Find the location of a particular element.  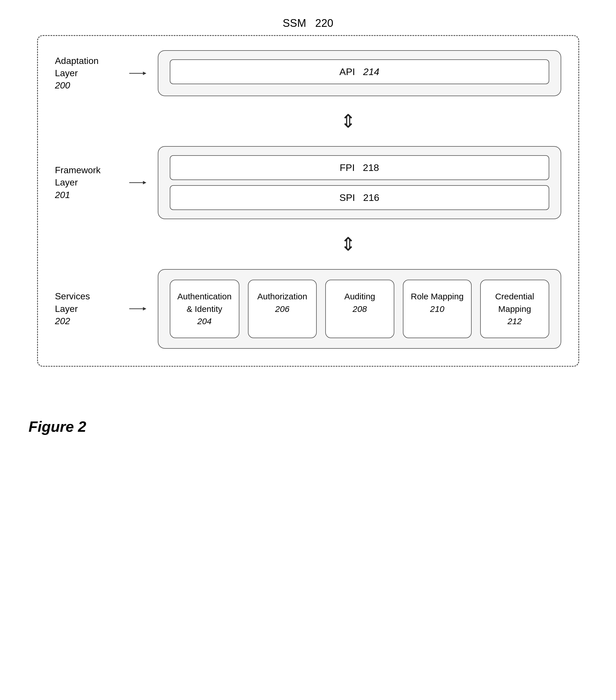

api-number: 214 is located at coordinates (371, 72).